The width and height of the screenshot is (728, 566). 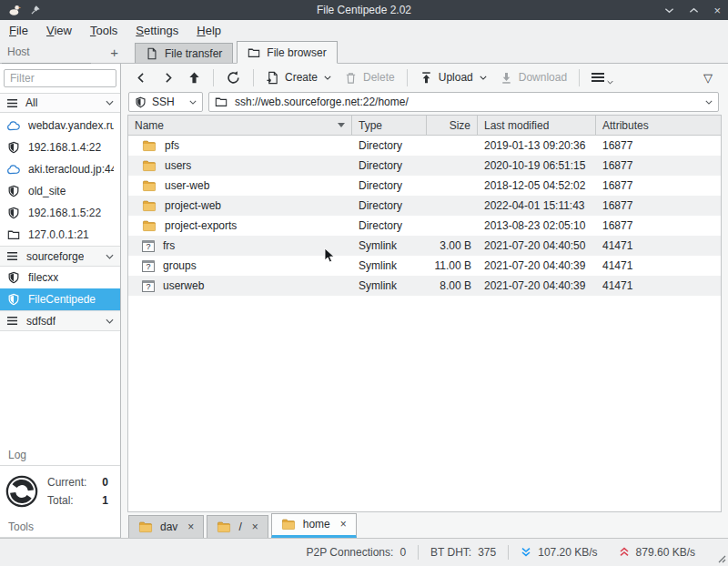 I want to click on table-row: ? userweb Symlink 8.00 B 2021-07-20 04:4…, so click(x=424, y=286).